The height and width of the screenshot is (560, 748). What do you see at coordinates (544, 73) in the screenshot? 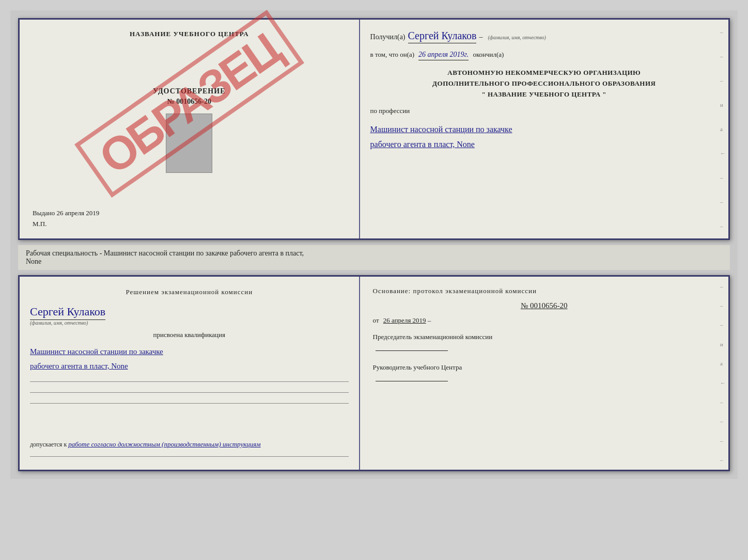
I see `org-line1: АВТОНОМНУЮ НЕКОММЕРЧЕСКУЮ ОРГАНИЗАЦИЮ` at bounding box center [544, 73].